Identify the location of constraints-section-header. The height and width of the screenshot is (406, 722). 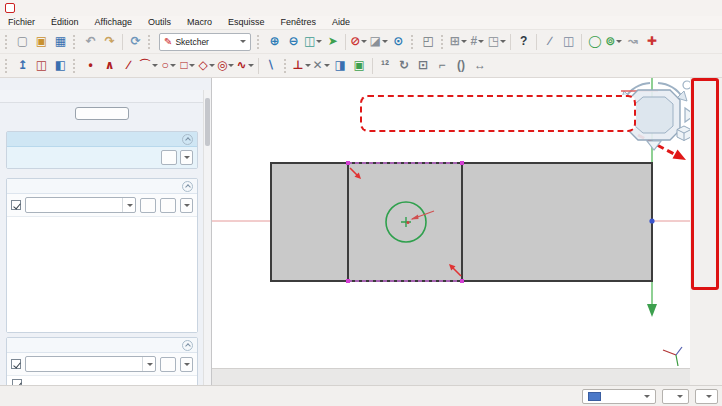
(102, 186).